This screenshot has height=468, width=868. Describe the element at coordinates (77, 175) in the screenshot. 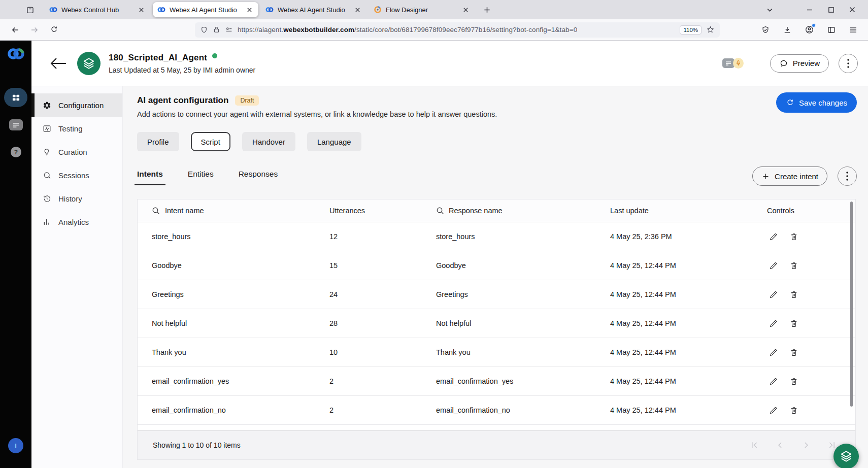

I see `sidebar-item-sessions: Sessions` at that location.